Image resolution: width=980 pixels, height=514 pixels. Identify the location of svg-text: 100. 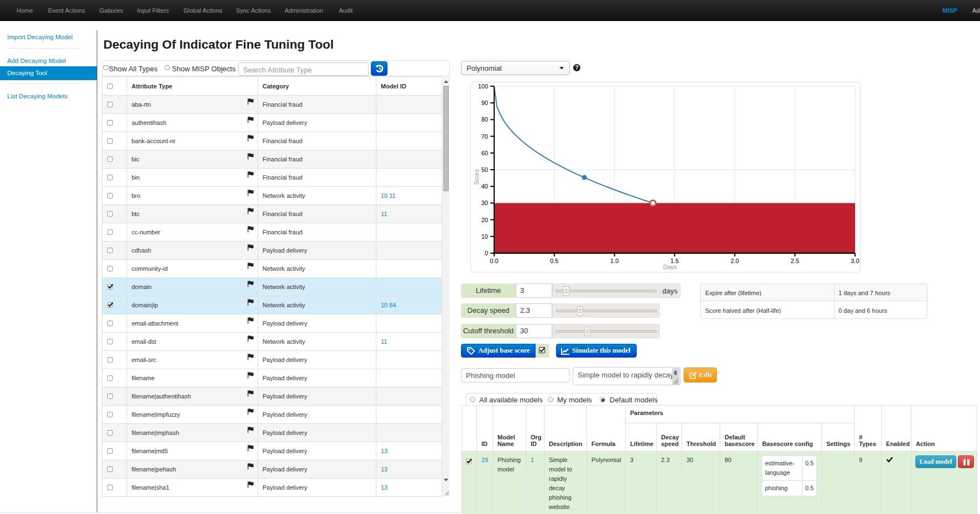
(483, 86).